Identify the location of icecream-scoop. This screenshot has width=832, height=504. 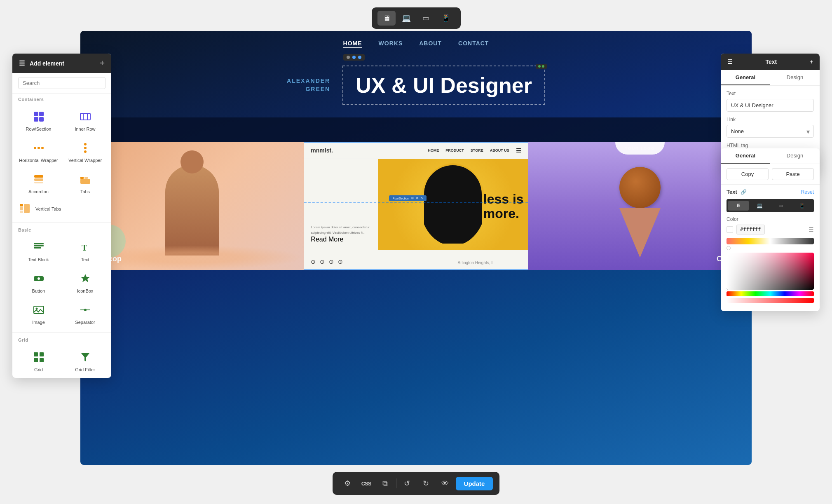
(640, 188).